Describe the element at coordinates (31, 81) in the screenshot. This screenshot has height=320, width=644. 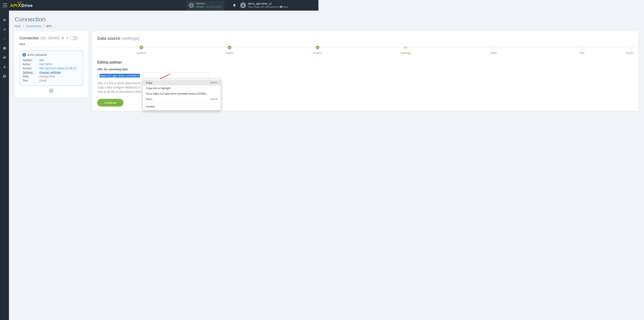
I see `ds-key-test: Test` at that location.